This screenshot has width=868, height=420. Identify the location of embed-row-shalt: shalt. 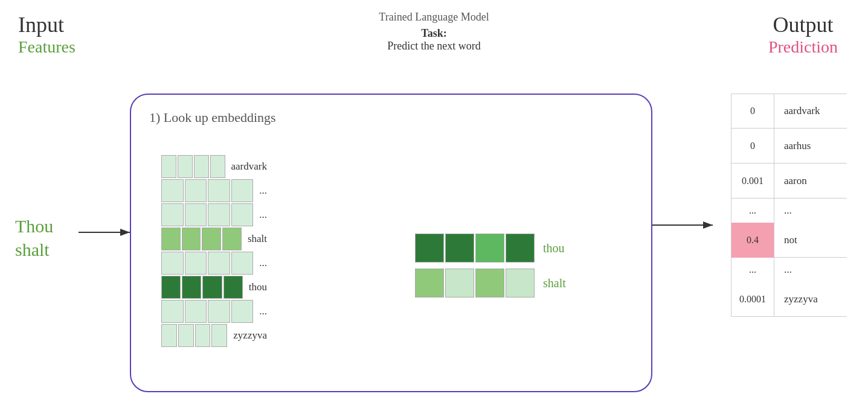
(214, 239).